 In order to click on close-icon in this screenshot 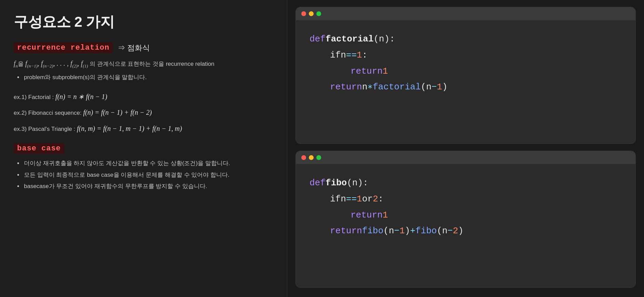, I will do `click(304, 14)`.